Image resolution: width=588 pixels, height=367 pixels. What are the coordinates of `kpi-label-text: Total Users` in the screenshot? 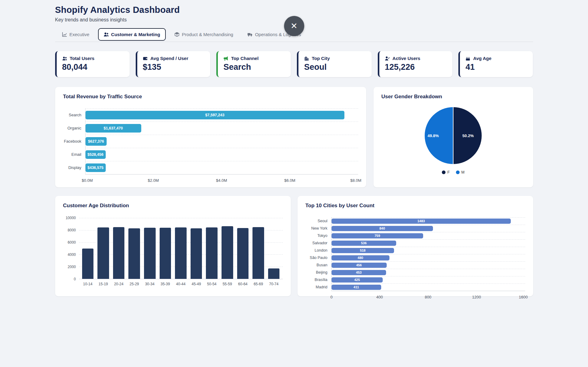 It's located at (82, 58).